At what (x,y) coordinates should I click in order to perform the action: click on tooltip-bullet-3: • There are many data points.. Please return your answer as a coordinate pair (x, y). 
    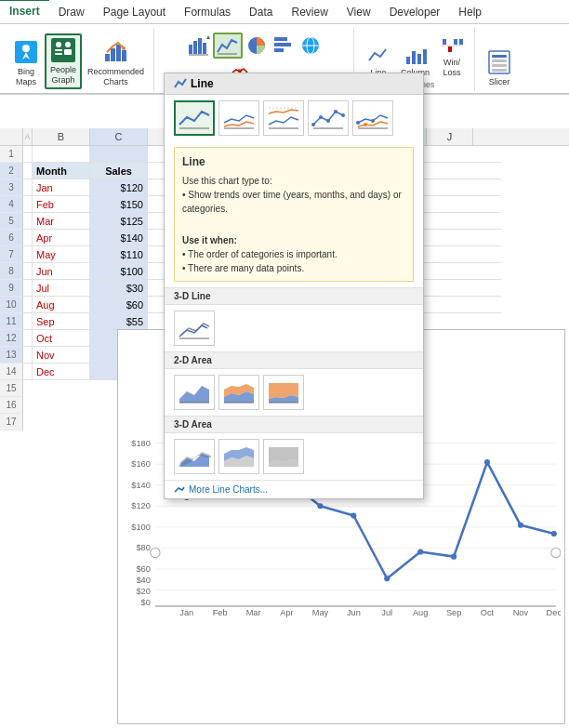
    Looking at the image, I should click on (294, 268).